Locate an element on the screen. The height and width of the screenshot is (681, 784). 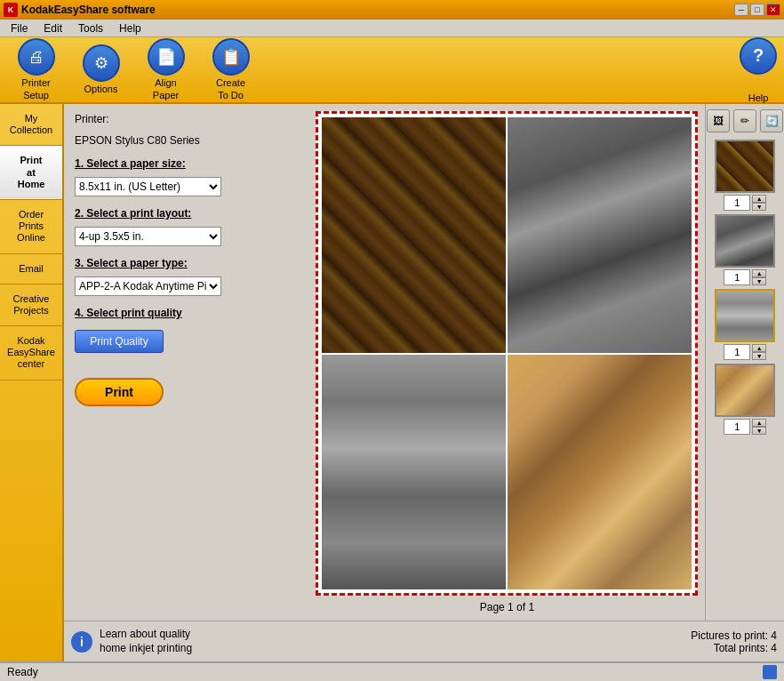
menubar: File Edit Tools Help is located at coordinates (392, 28).